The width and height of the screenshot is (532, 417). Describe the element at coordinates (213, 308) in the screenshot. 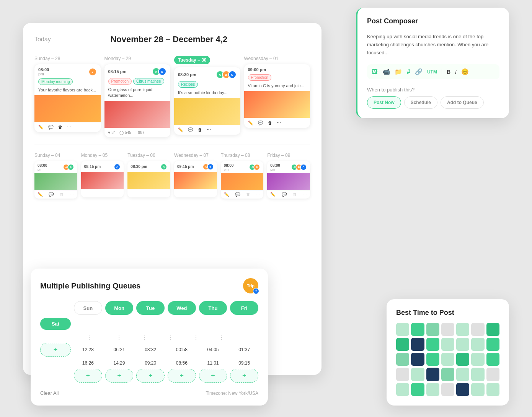

I see `day-thu-btn: Thu` at that location.